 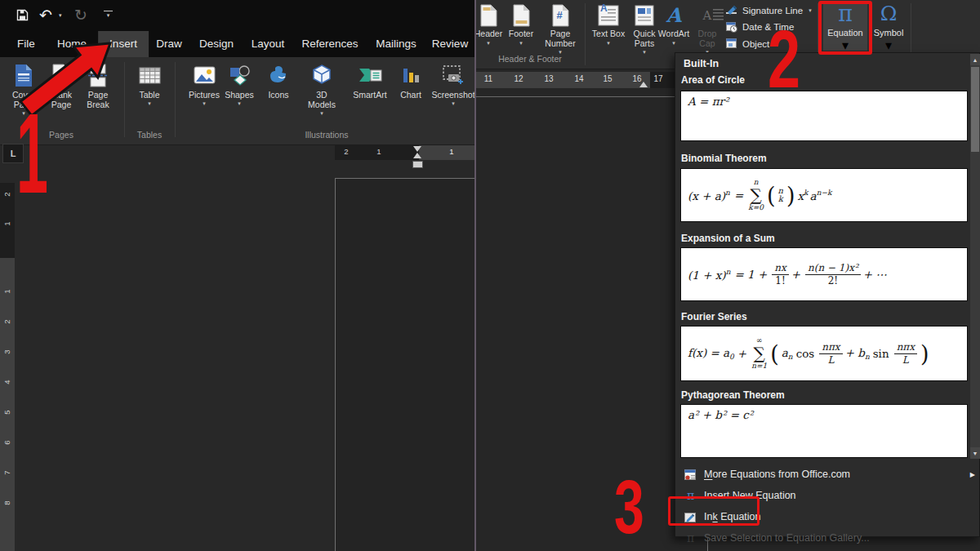 What do you see at coordinates (169, 44) in the screenshot?
I see `tab-draw: Draw` at bounding box center [169, 44].